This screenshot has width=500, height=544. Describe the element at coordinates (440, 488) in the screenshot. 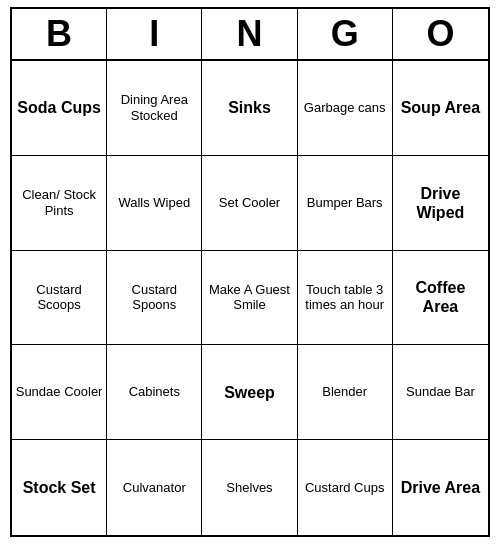

I see `bingo-cell-24: Drive Area` at that location.